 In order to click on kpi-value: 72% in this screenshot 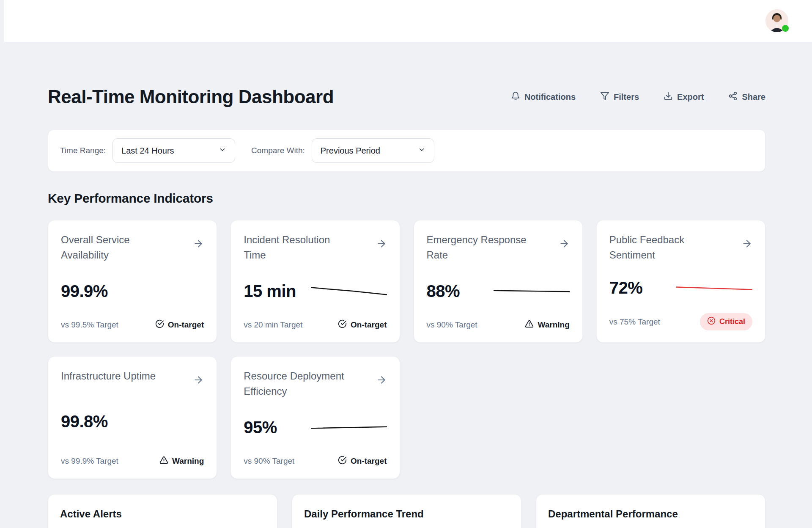, I will do `click(626, 288)`.